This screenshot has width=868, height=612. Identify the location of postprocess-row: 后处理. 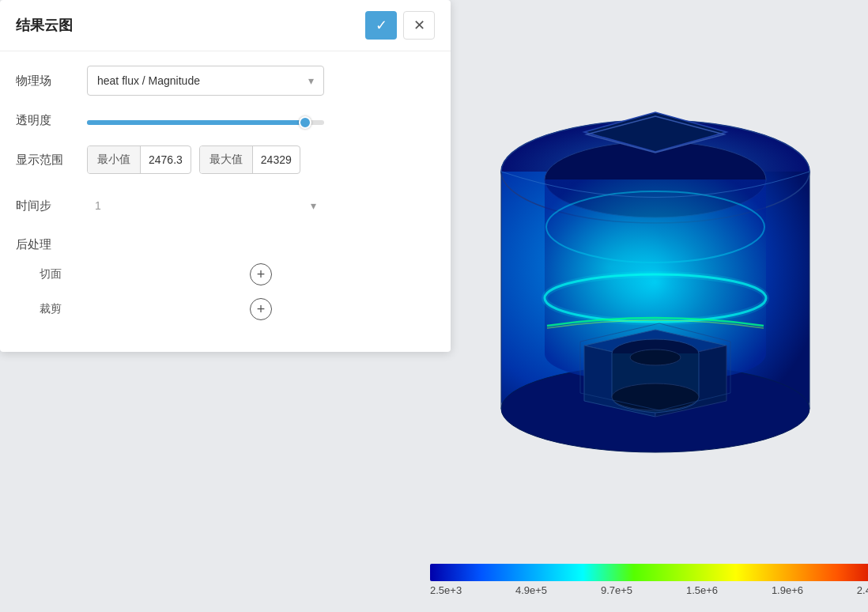
(225, 245).